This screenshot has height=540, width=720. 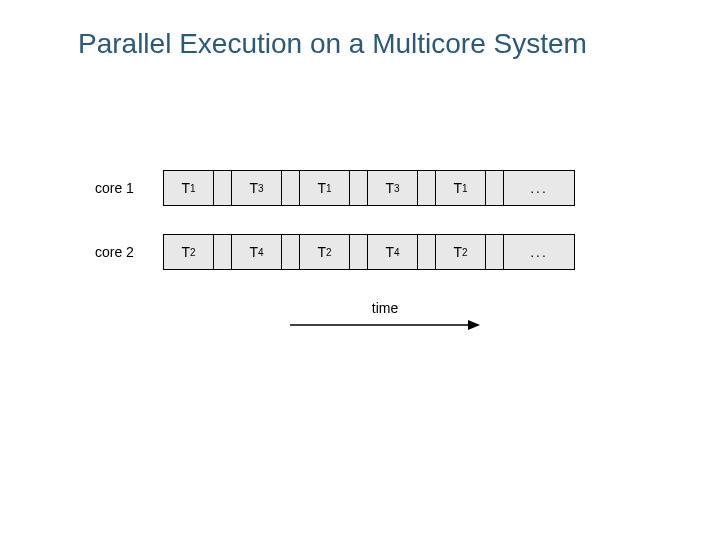 What do you see at coordinates (189, 252) in the screenshot?
I see `core2-slot-1: T2` at bounding box center [189, 252].